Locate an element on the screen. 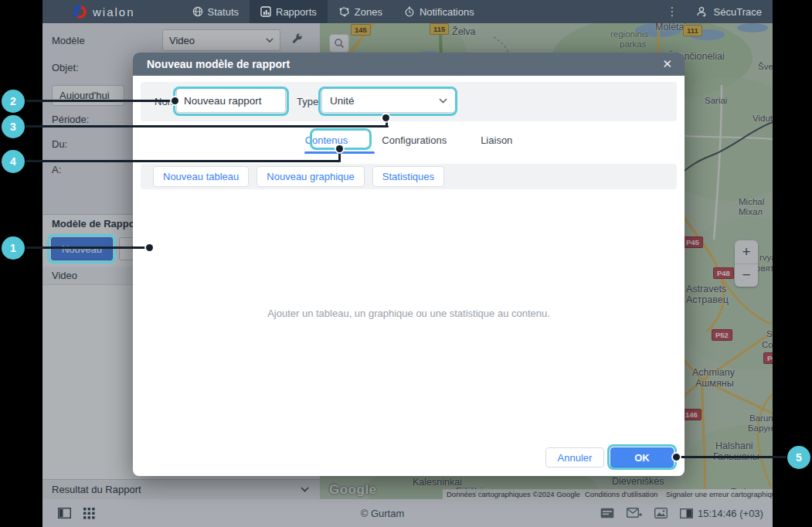 The height and width of the screenshot is (527, 812). statistics-button: Statistiques is located at coordinates (408, 176).